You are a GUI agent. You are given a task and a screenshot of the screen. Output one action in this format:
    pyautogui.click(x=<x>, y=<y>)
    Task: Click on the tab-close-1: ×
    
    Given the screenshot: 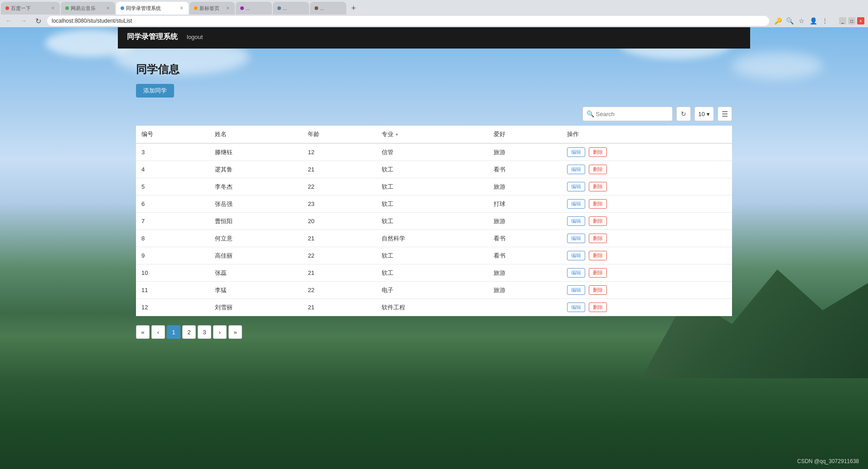 What is the action you would take?
    pyautogui.click(x=53, y=8)
    